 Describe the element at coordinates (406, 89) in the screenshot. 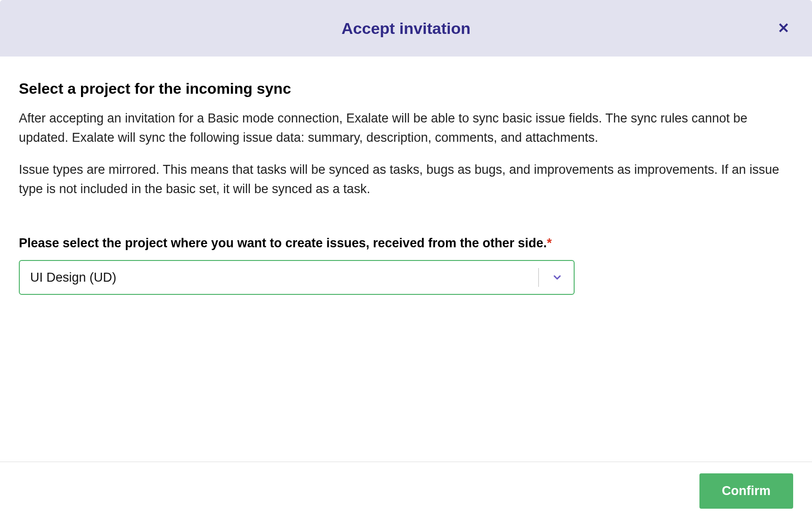

I see `section-heading: Select a project for the incoming sync` at that location.